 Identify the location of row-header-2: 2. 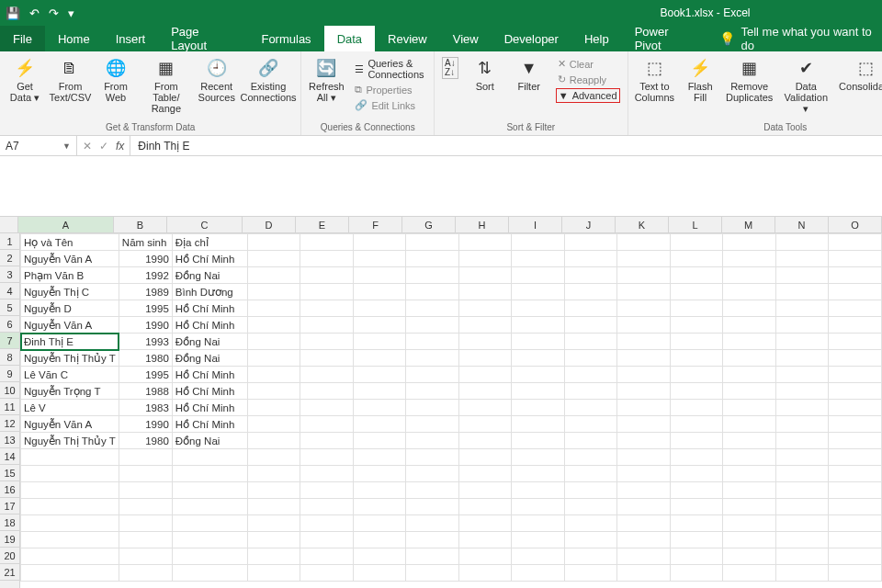
(9, 258).